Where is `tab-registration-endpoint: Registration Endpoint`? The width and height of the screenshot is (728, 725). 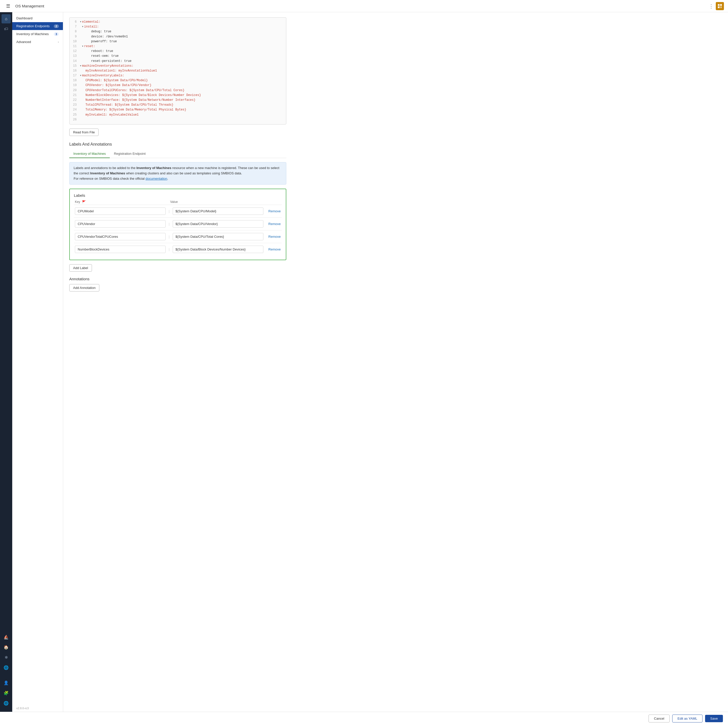 tab-registration-endpoint: Registration Endpoint is located at coordinates (130, 154).